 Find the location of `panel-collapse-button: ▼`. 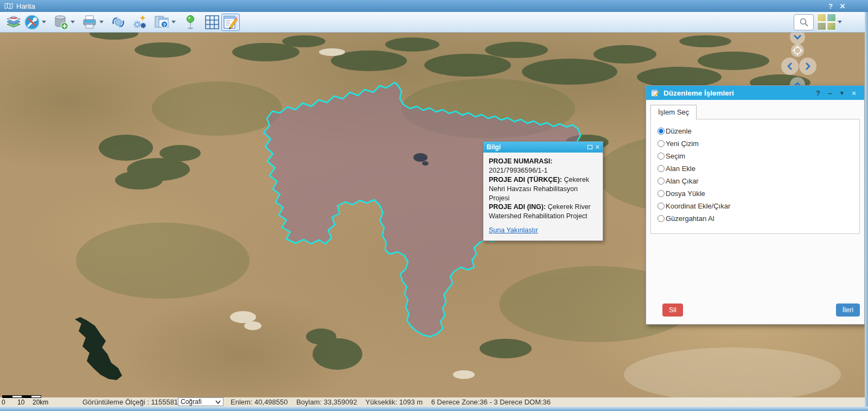

panel-collapse-button: ▼ is located at coordinates (842, 93).